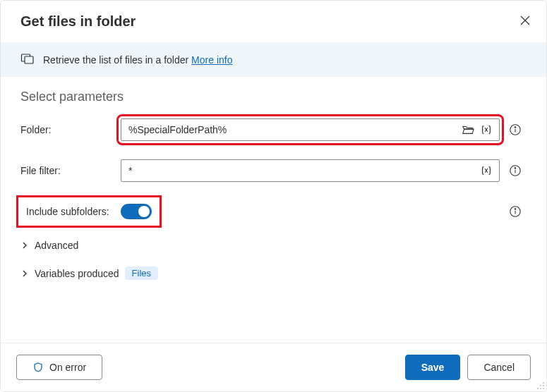 The height and width of the screenshot is (392, 547). What do you see at coordinates (525, 20) in the screenshot?
I see `close-icon` at bounding box center [525, 20].